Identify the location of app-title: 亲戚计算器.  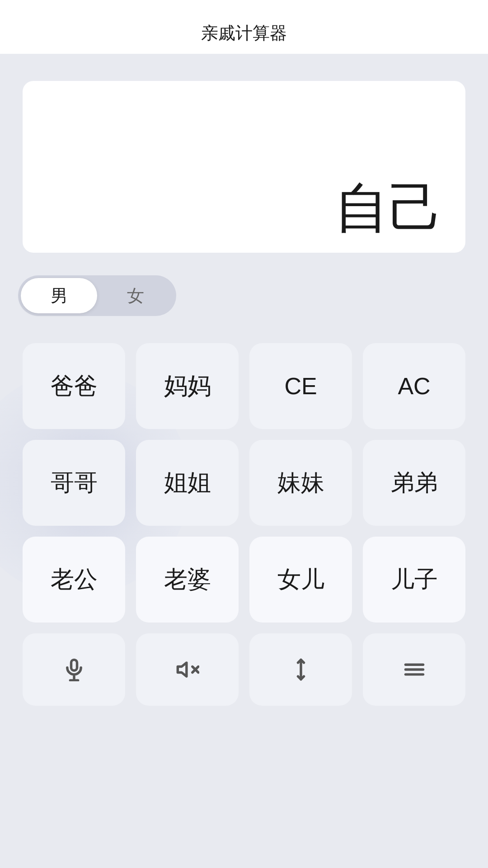
(244, 33).